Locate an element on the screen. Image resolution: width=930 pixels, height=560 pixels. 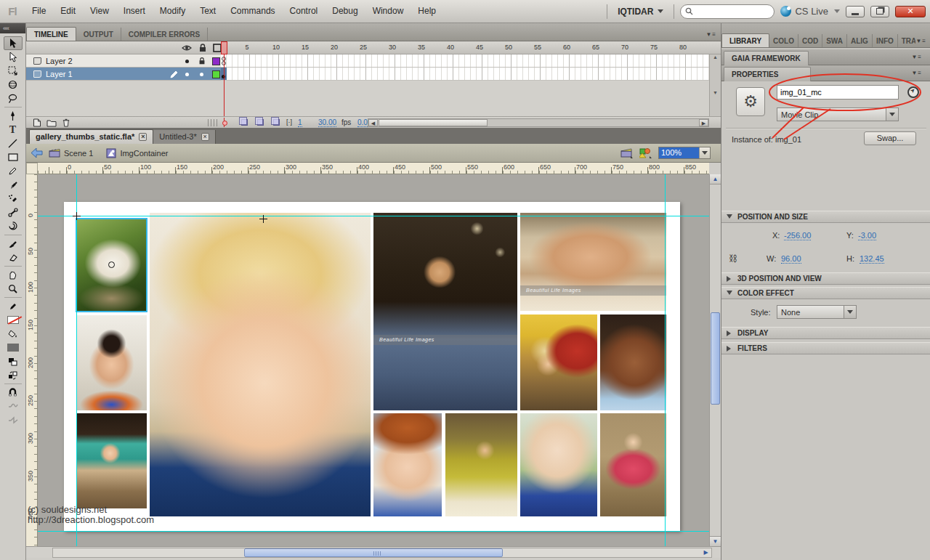
scroll-left-arrow: ◀ is located at coordinates (373, 123).